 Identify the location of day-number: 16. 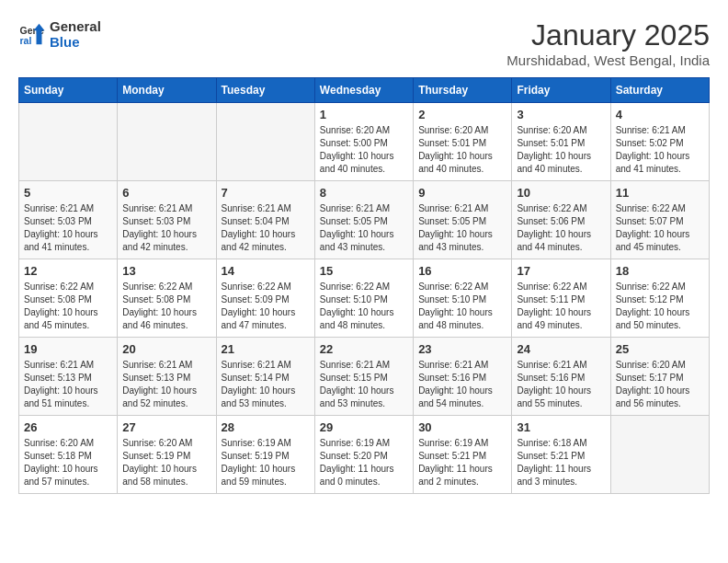
(462, 270).